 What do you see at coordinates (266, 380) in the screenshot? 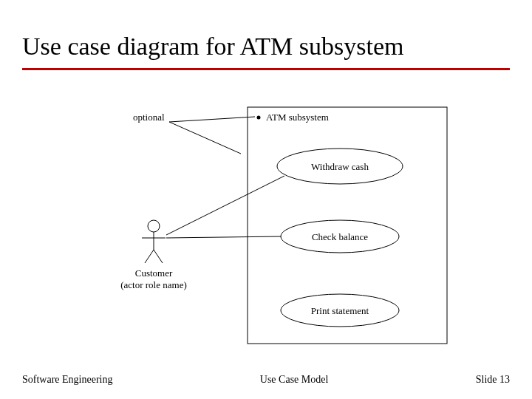
I see `slide-footer: Software Engineering Use Case Model Slid…` at bounding box center [266, 380].